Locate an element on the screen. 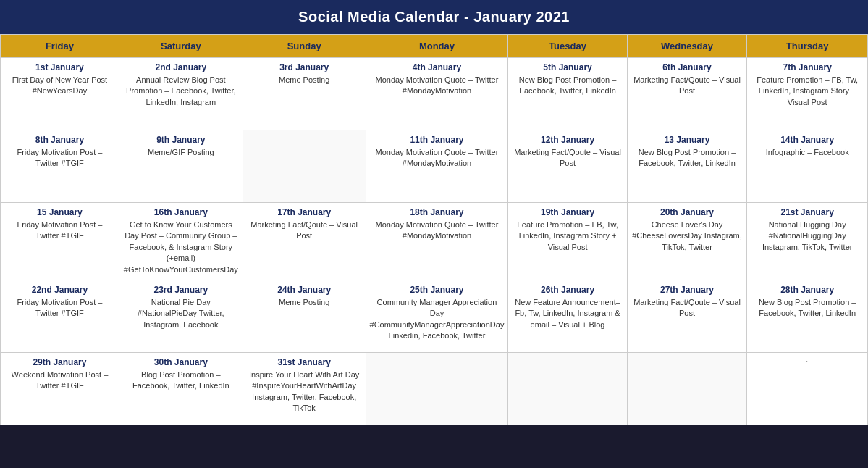  cell-date: 5th January is located at coordinates (568, 67).